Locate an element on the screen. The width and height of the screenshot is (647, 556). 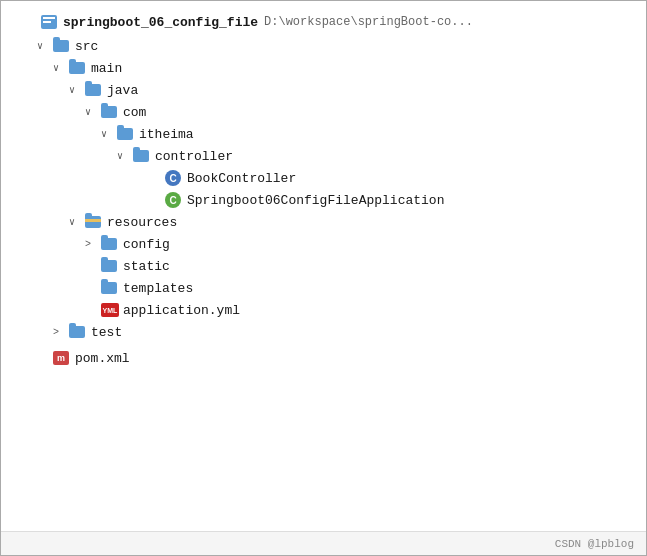
label-static: static is located at coordinates (146, 266).